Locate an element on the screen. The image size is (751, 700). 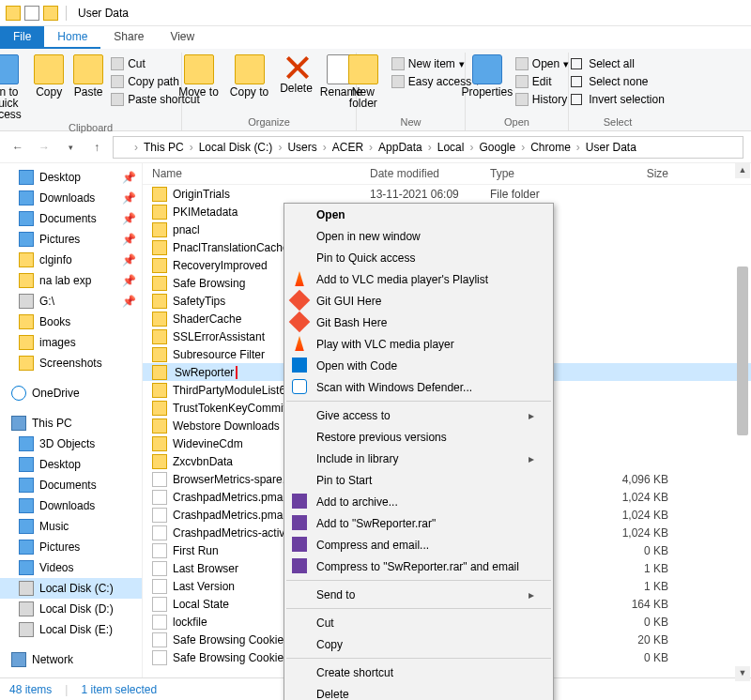
ctx-vscode: Open with Code is located at coordinates (419, 366).